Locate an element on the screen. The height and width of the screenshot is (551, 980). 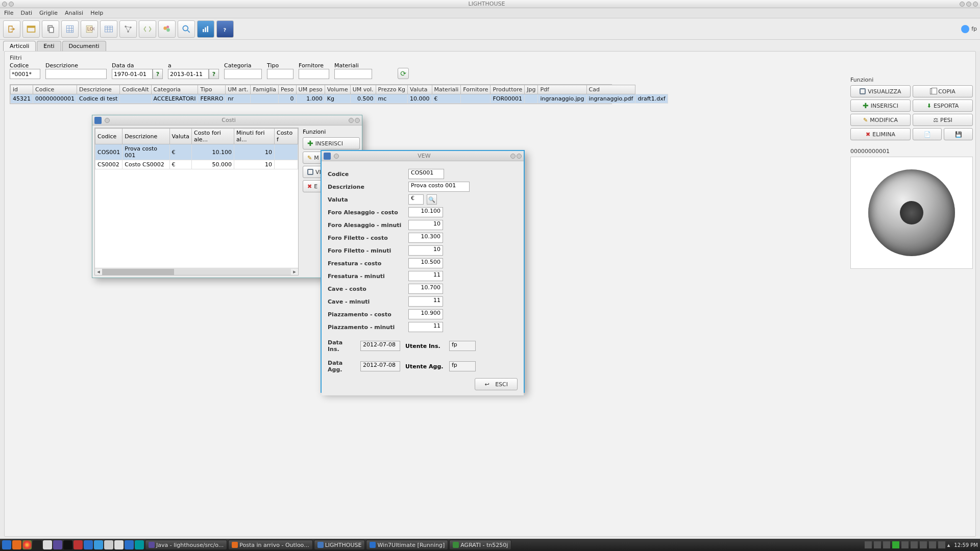
menu-file: File is located at coordinates (9, 13).